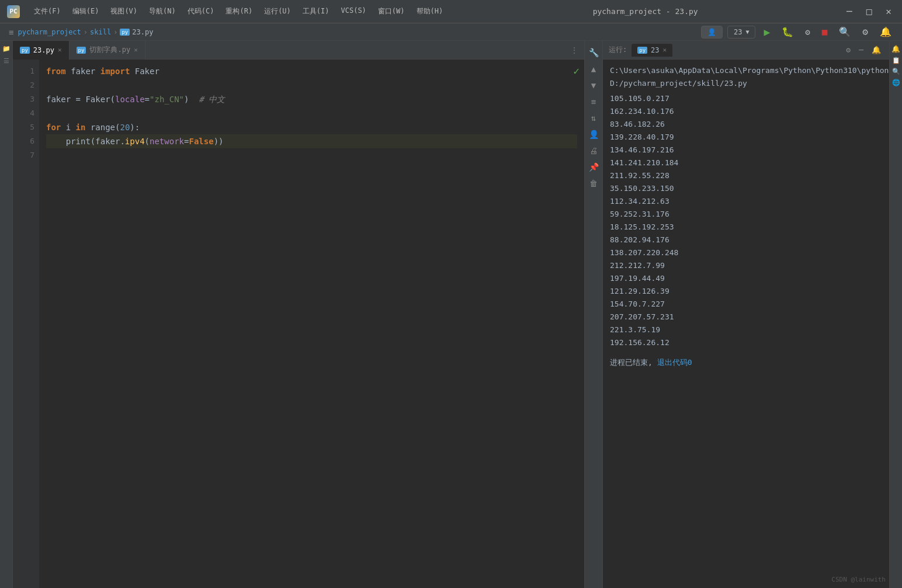  I want to click on debug-button: 🐛, so click(787, 32).